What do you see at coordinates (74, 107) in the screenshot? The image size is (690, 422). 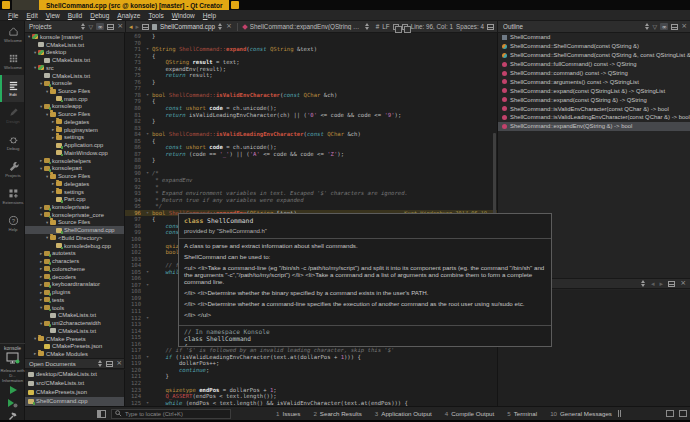 I see `tree-item: ▾konsoleapp` at bounding box center [74, 107].